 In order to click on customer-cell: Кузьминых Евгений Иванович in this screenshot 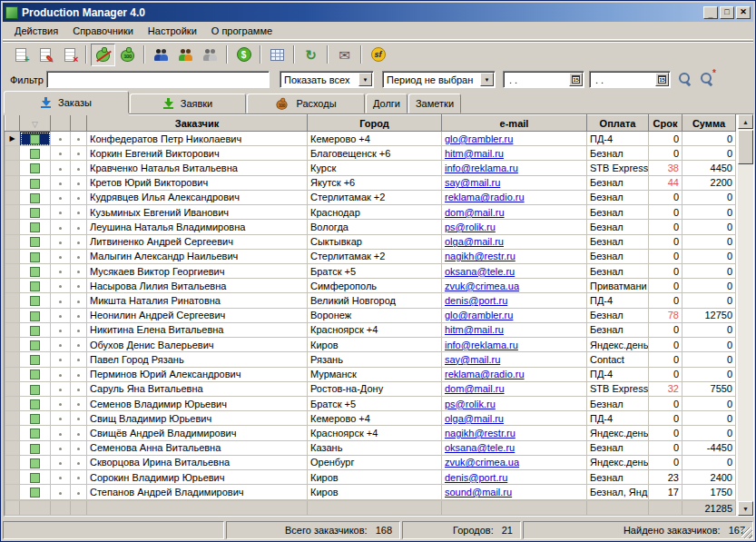, I will do `click(198, 212)`.